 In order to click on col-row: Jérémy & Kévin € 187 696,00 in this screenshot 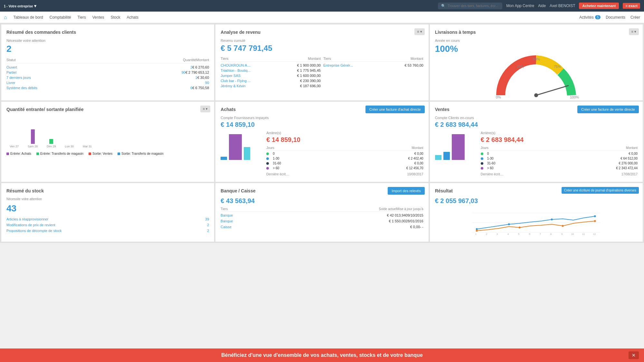, I will do `click(270, 86)`.